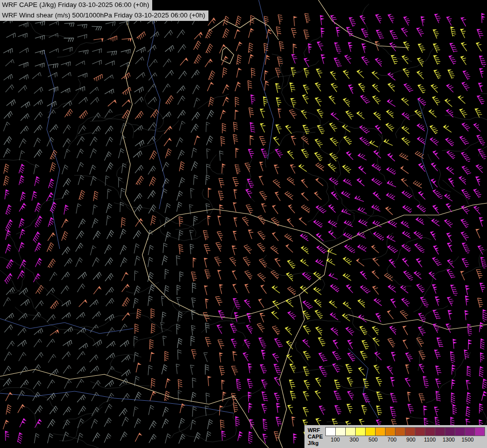 This screenshot has width=487, height=448. What do you see at coordinates (315, 443) in the screenshot?
I see `legend-unit-label: J/kg` at bounding box center [315, 443].